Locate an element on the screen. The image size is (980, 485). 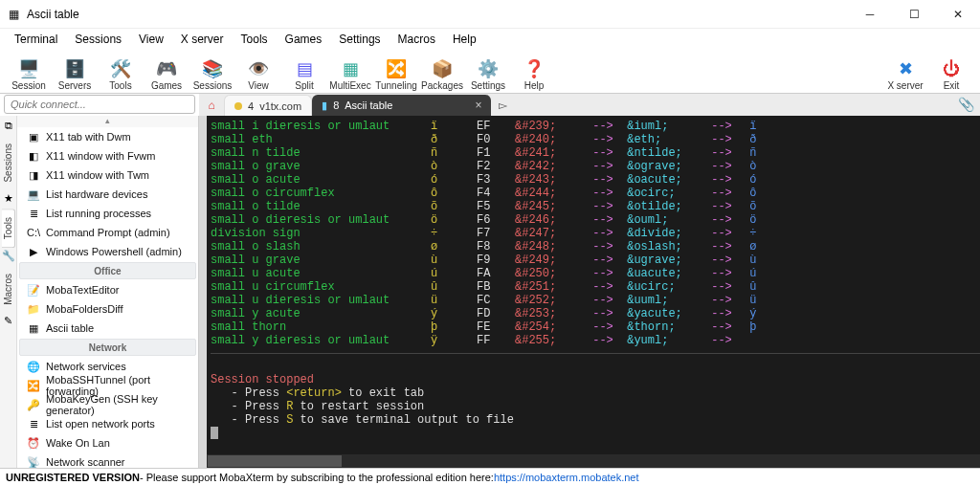
sidebar-item: ≣List open network ports is located at coordinates (107, 424).